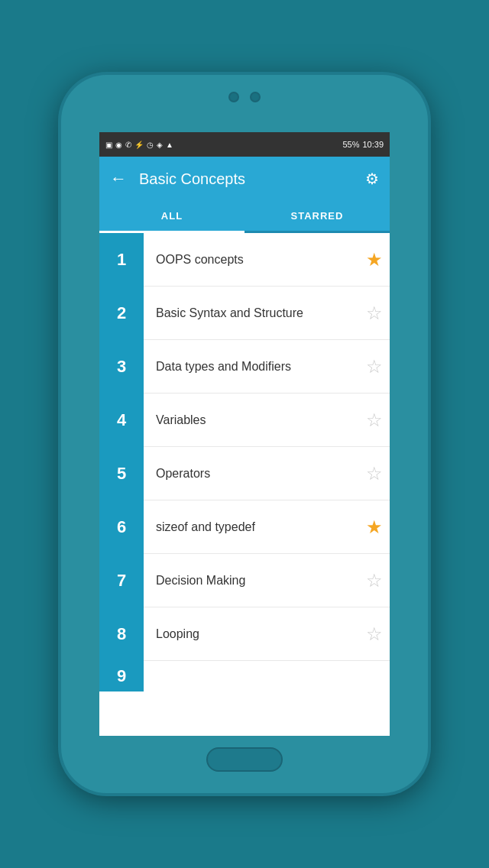 The image size is (489, 868). I want to click on list-item: 1 OOPS concepts ★, so click(244, 260).